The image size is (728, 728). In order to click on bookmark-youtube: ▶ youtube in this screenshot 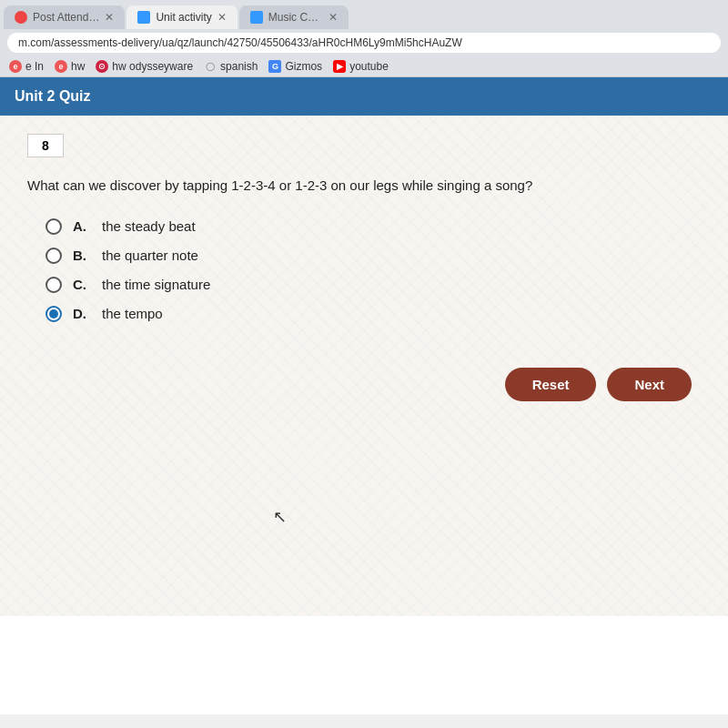, I will do `click(360, 66)`.